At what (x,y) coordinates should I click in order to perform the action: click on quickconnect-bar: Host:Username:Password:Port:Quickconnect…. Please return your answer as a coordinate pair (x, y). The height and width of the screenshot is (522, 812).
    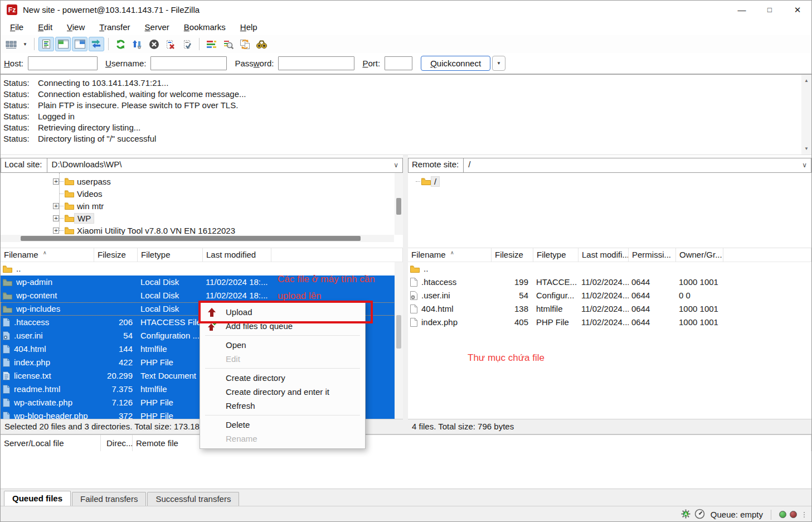
    Looking at the image, I should click on (406, 64).